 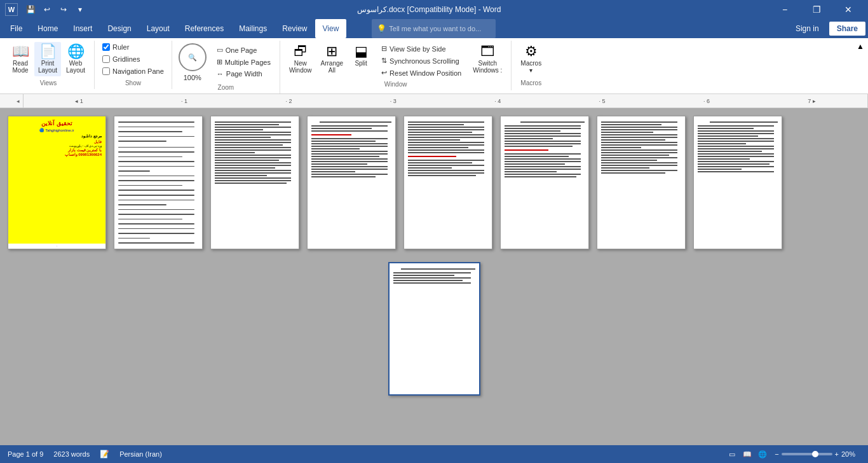 I want to click on ruler-mark: · 1, so click(x=184, y=101).